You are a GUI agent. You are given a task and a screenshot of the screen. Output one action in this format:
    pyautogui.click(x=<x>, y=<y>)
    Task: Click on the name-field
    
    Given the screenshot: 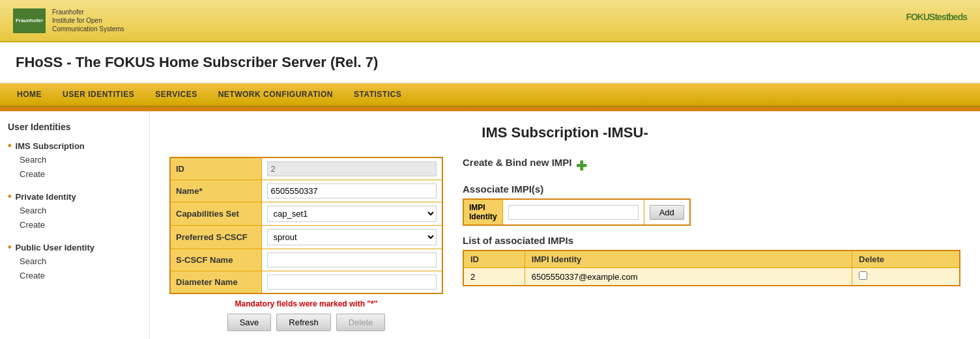 What is the action you would take?
    pyautogui.click(x=352, y=191)
    